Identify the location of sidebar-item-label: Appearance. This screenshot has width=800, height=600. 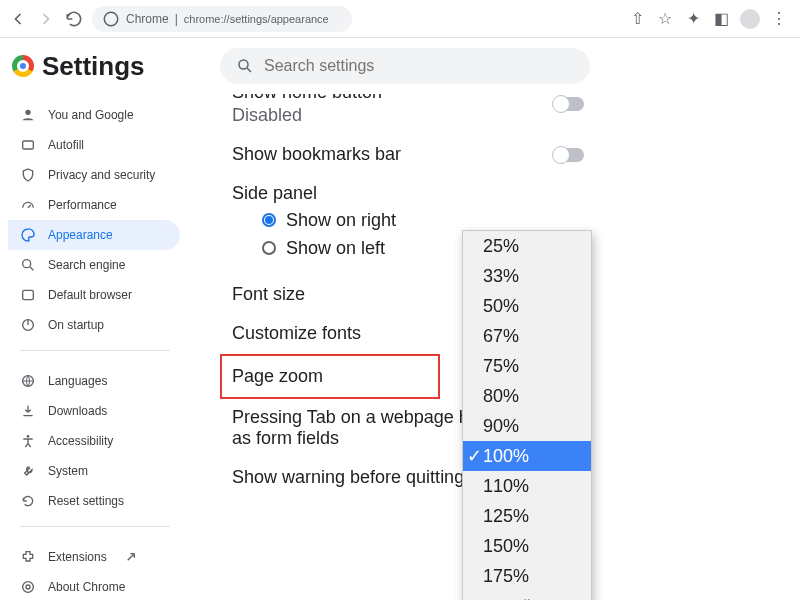
(80, 235).